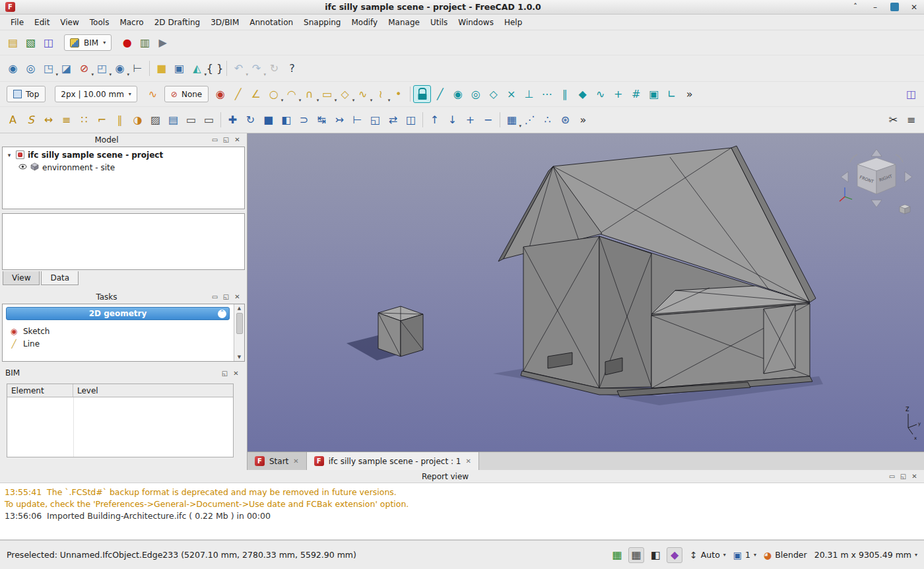  I want to click on menu-item: Utils, so click(439, 22).